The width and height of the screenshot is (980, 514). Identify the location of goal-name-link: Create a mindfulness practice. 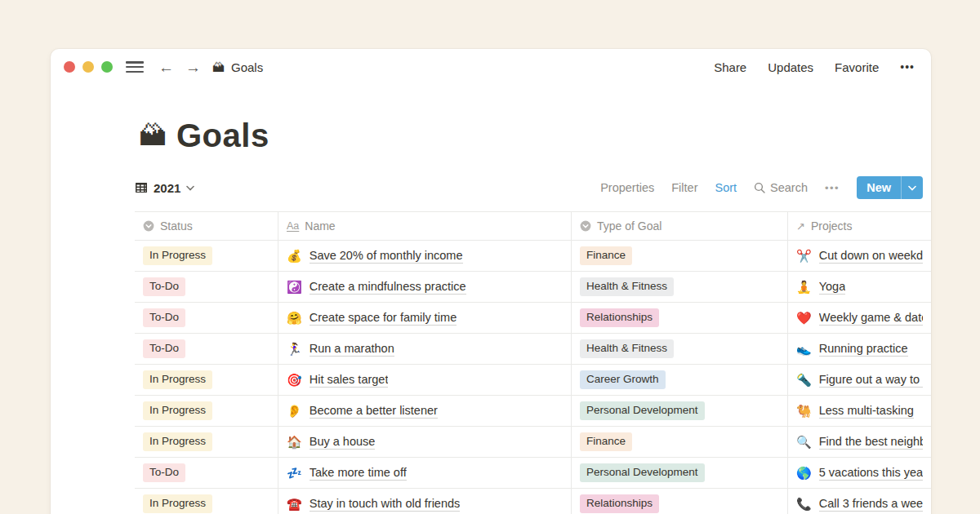
(388, 287).